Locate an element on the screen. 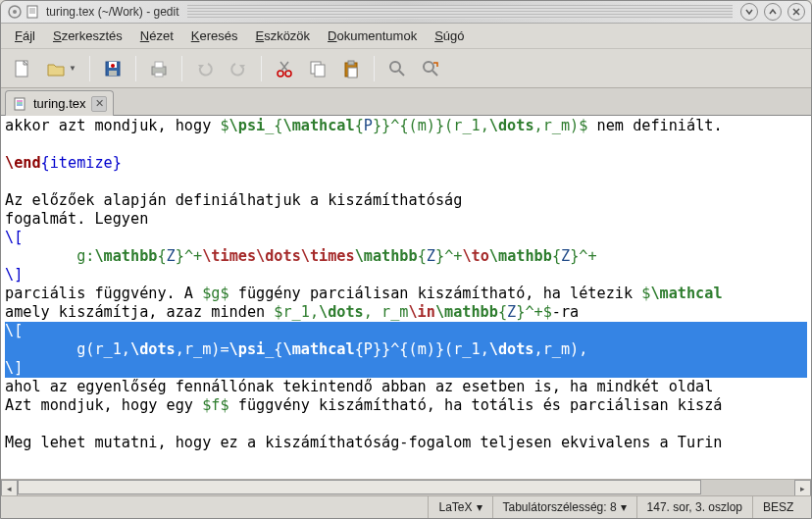 Image resolution: width=812 pixels, height=519 pixels. find-replace-button is located at coordinates (431, 69).